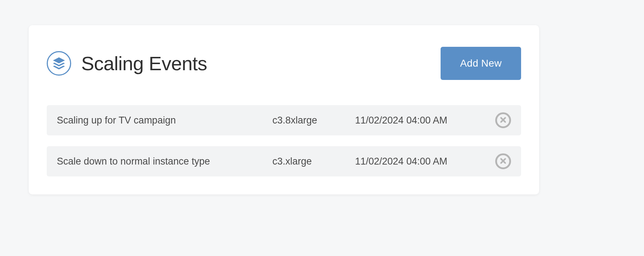  What do you see at coordinates (59, 63) in the screenshot?
I see `layers-icon` at bounding box center [59, 63].